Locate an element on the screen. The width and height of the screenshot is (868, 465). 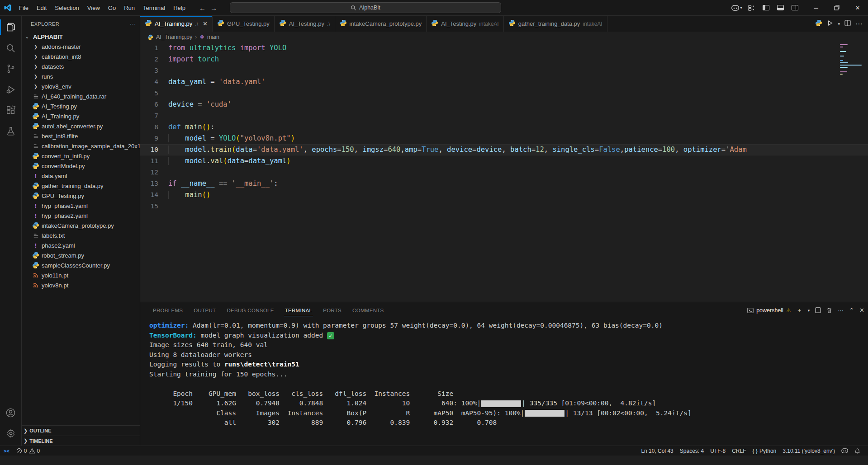
tree-folder-addons-master: ❯addons-master is located at coordinates (81, 47).